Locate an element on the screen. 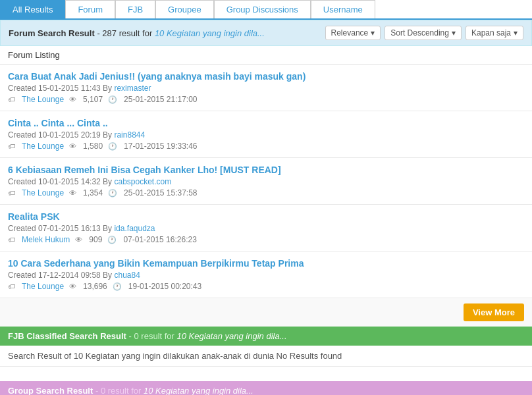 The width and height of the screenshot is (532, 395). forum-search-count-text: - 287 result for is located at coordinates (125, 33).